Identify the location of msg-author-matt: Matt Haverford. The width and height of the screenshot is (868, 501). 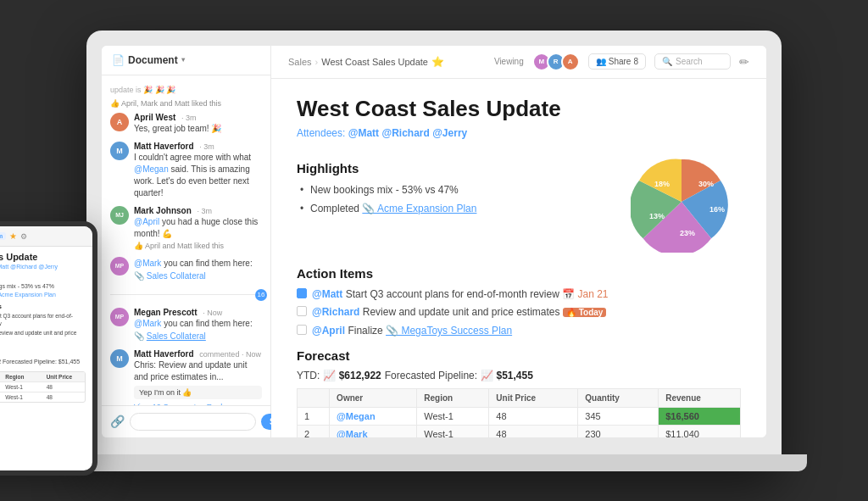
(164, 146).